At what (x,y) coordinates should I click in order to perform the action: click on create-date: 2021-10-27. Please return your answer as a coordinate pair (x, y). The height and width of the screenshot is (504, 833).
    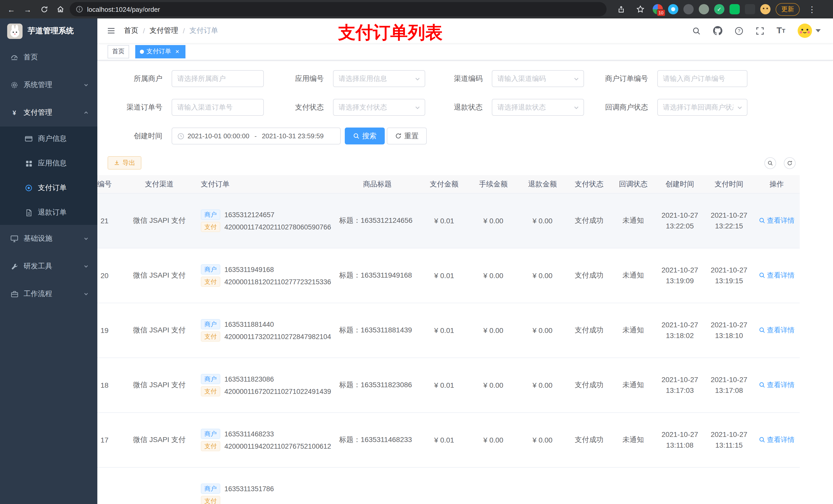
    Looking at the image, I should click on (680, 435).